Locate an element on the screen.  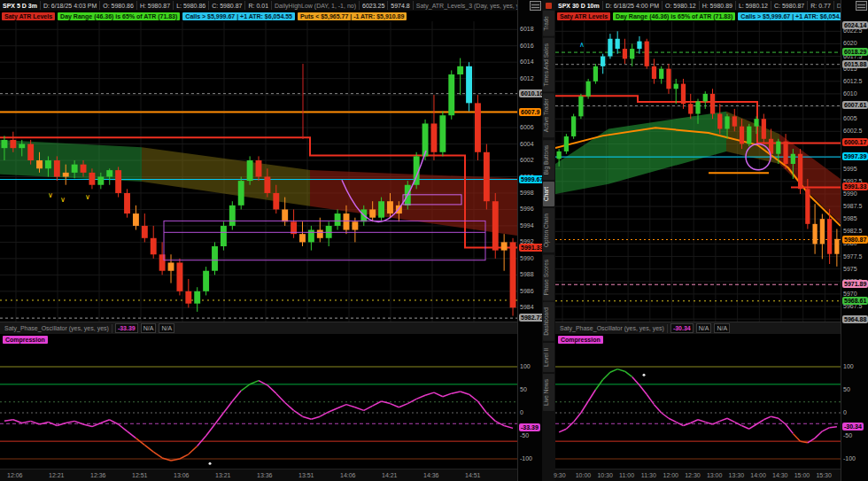
price-tick-label: 5998 is located at coordinates (527, 193).